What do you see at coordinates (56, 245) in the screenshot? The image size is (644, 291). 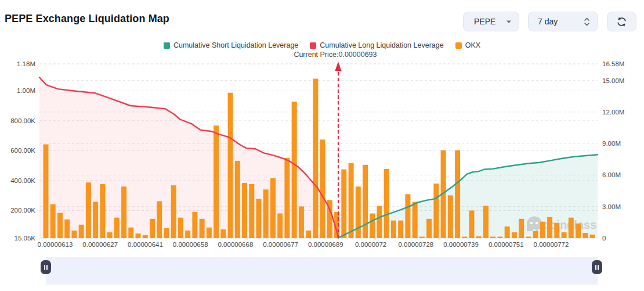 I see `svg-text: 0.00000613` at bounding box center [56, 245].